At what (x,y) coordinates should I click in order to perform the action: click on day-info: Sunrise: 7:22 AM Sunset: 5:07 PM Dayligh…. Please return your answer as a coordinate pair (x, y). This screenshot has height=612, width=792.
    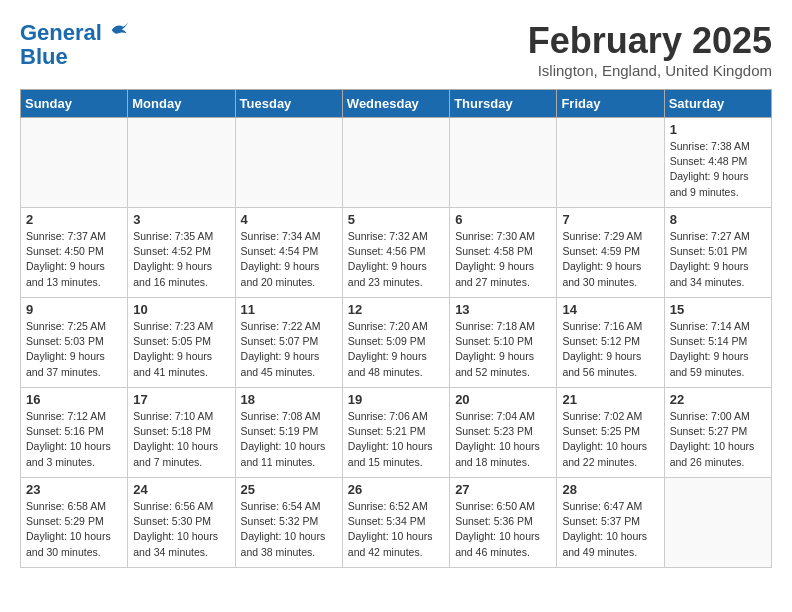
    Looking at the image, I should click on (289, 350).